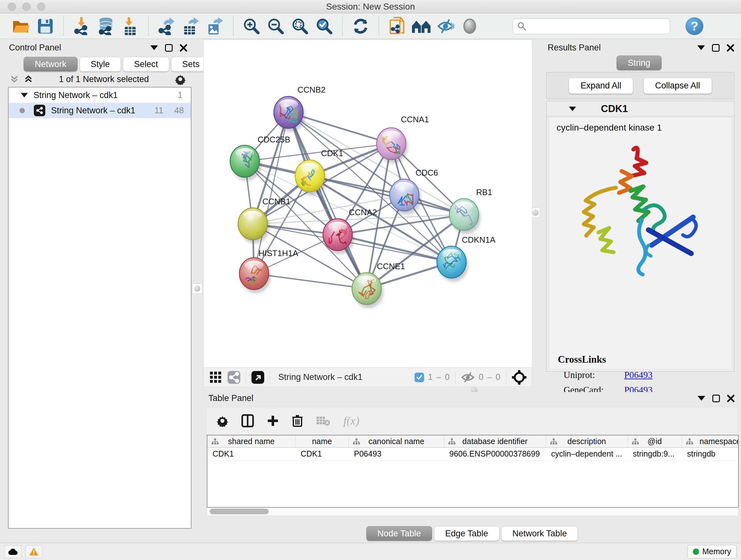 The width and height of the screenshot is (741, 560). What do you see at coordinates (45, 26) in the screenshot?
I see `save-session-button` at bounding box center [45, 26].